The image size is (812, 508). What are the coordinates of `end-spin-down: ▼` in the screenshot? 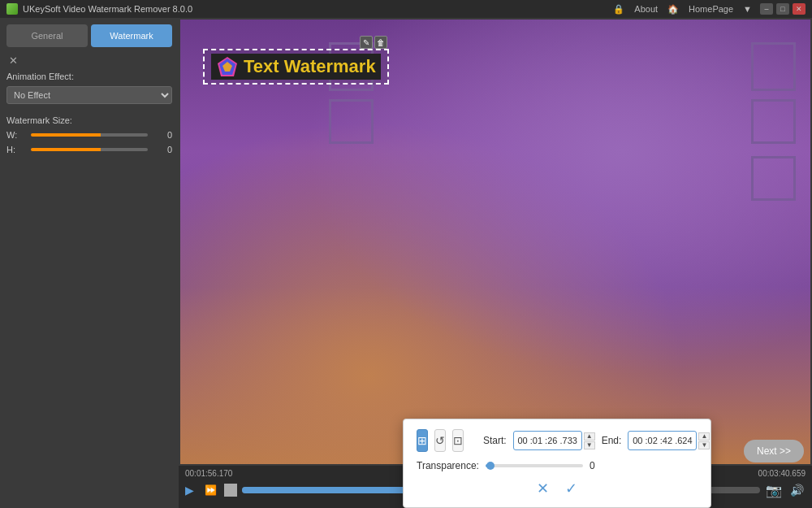 It's located at (704, 445).